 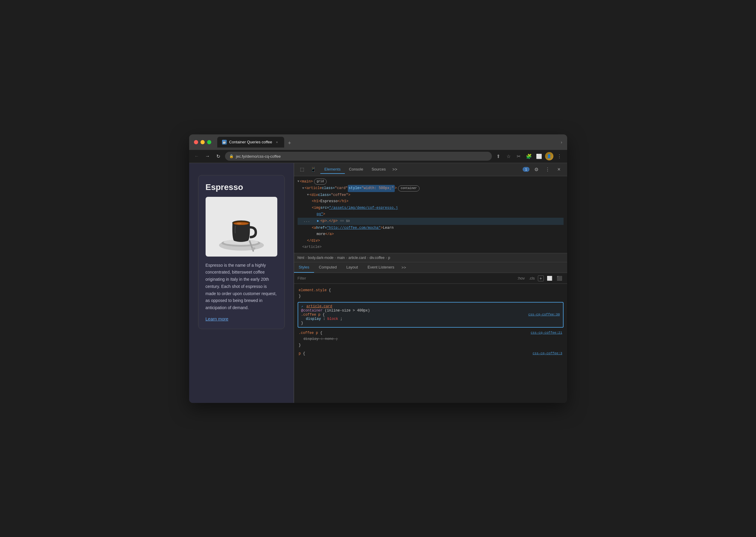 I want to click on new-tab-button: +, so click(x=290, y=144).